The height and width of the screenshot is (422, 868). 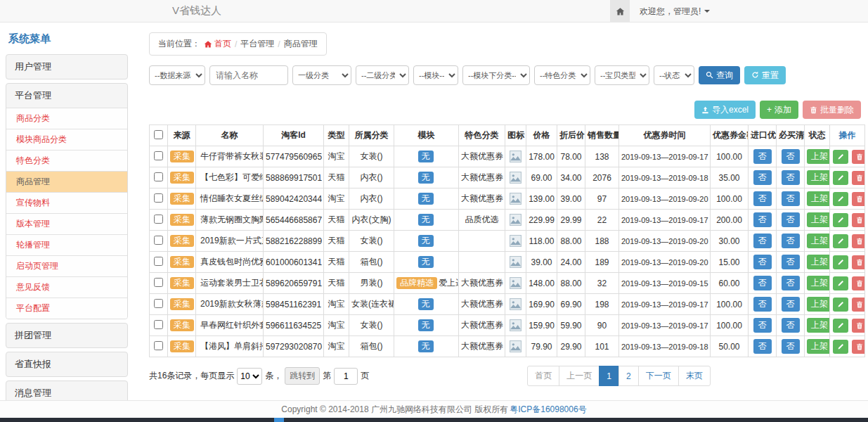 I want to click on sidebar-item: 消息管理, so click(x=67, y=391).